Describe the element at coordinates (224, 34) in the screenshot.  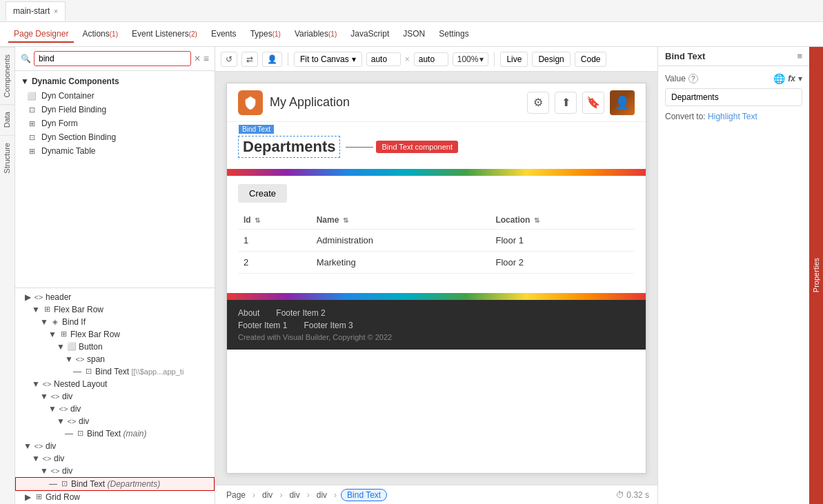
I see `nav-events: Events` at that location.